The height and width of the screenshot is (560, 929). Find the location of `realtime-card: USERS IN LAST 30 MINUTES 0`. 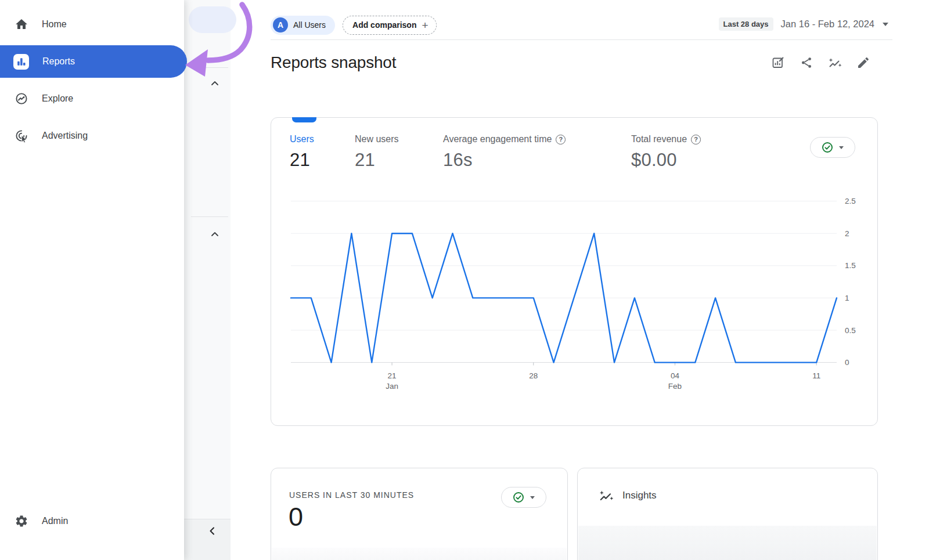

realtime-card: USERS IN LAST 30 MINUTES 0 is located at coordinates (419, 514).